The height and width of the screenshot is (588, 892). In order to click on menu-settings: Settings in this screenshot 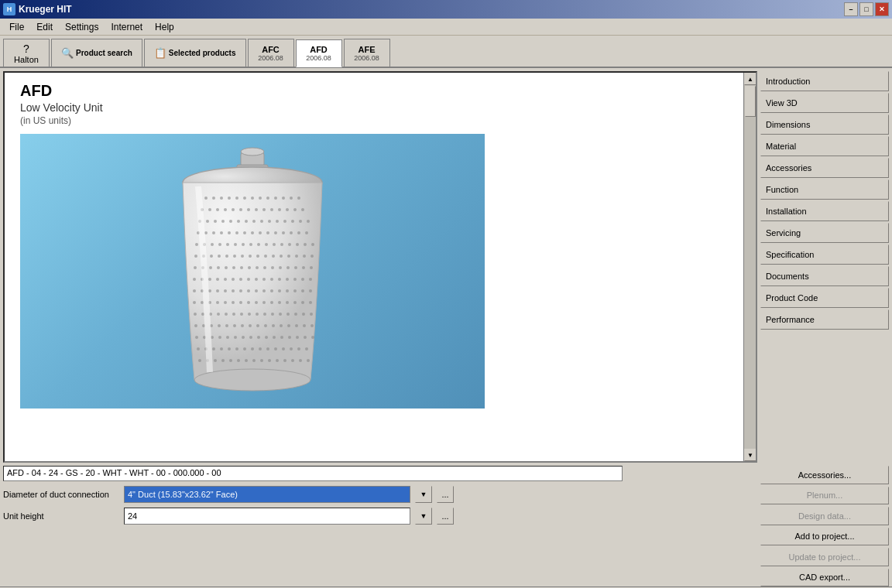, I will do `click(82, 27)`.